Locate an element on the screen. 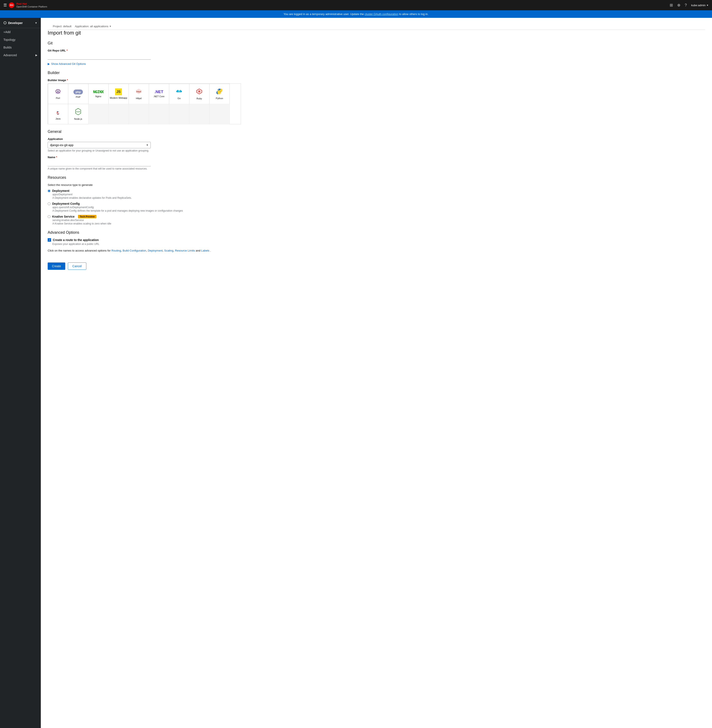 This screenshot has height=728, width=712. application-label: Application is located at coordinates (376, 139).